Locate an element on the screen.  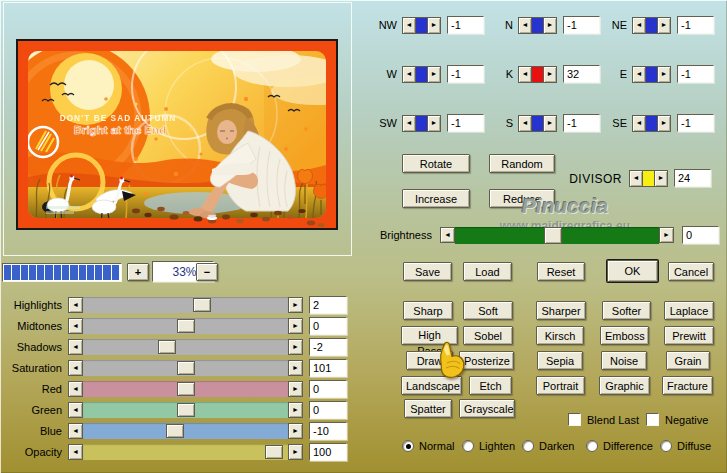
filter-sharp-button: Sharp is located at coordinates (428, 310).